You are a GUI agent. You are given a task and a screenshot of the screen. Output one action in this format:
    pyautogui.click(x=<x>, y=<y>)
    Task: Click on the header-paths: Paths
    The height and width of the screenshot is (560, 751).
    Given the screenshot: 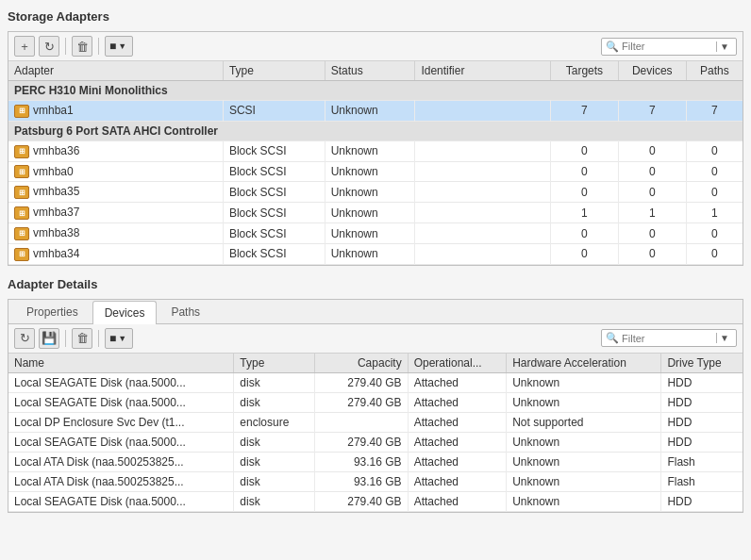 What is the action you would take?
    pyautogui.click(x=714, y=72)
    